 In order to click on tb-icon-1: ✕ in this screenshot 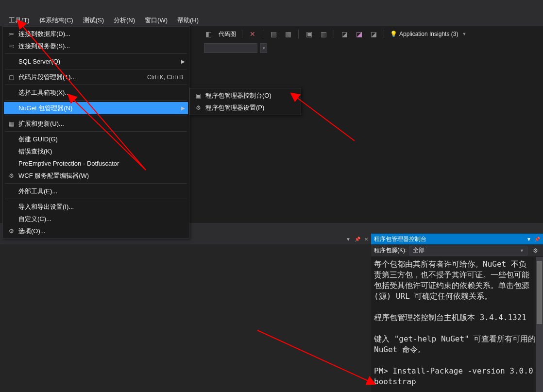, I will do `click(253, 34)`.